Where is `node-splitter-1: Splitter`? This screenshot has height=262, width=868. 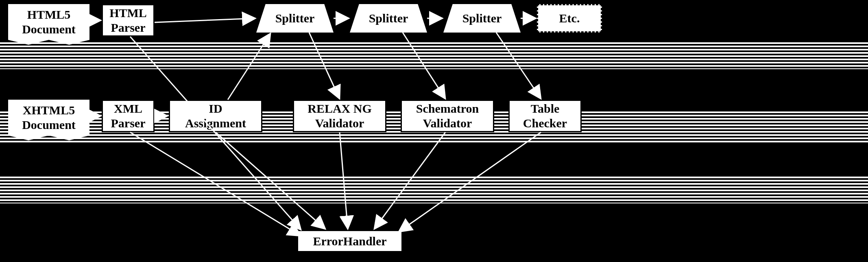
node-splitter-1: Splitter is located at coordinates (295, 18).